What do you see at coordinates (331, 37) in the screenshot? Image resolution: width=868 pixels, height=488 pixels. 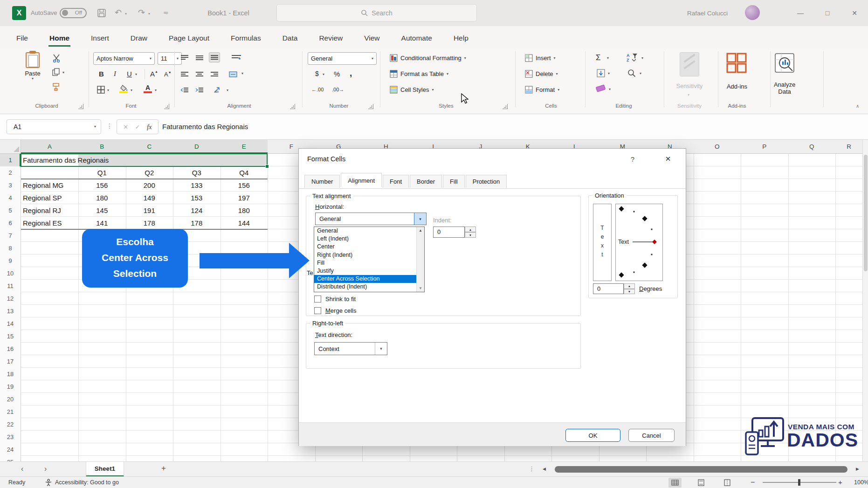 I see `ribbon-tab-review: Review` at bounding box center [331, 37].